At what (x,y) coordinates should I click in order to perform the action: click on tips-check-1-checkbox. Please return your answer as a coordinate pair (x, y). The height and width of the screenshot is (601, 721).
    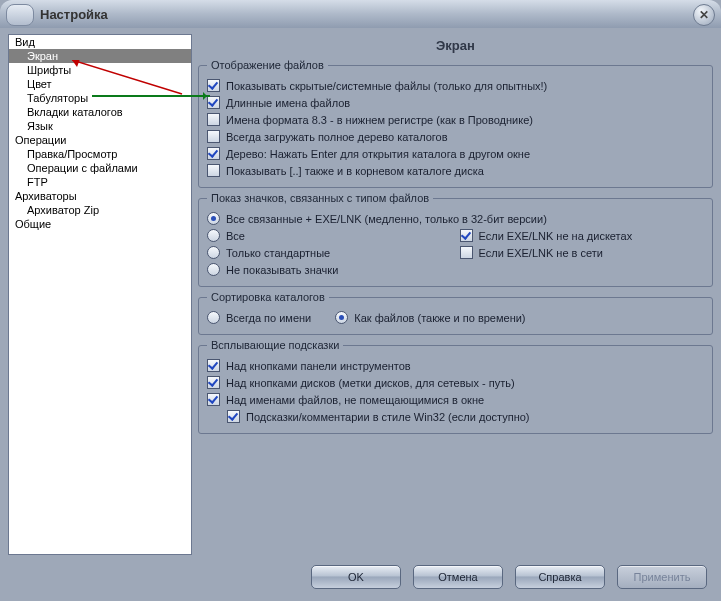
    Looking at the image, I should click on (214, 382).